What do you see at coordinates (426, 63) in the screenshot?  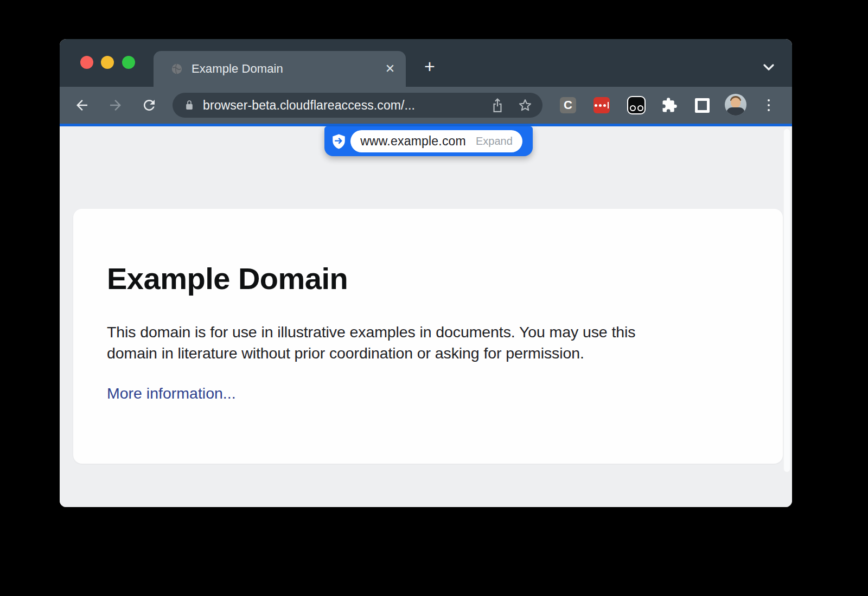 I see `tab-strip: Example Domain ✕ +` at bounding box center [426, 63].